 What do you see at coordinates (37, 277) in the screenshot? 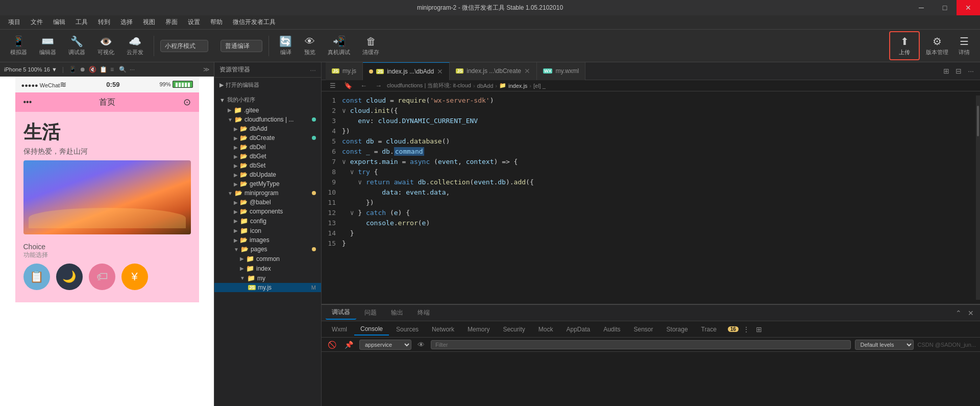
I see `choice-icon-1: 📋` at bounding box center [37, 277].